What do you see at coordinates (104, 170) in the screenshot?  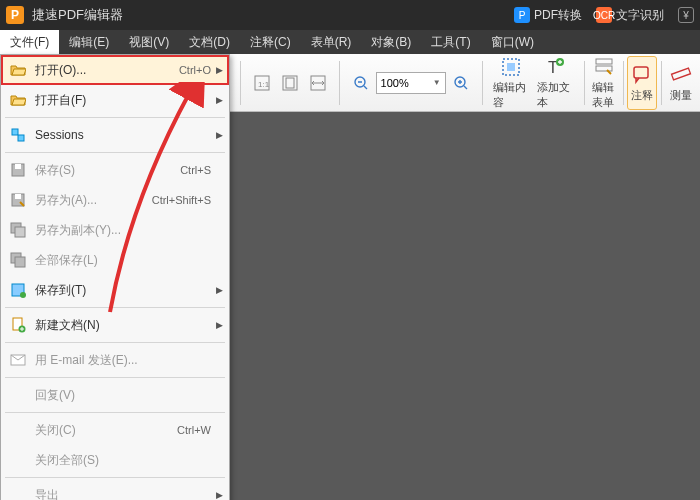 I see `menu-item-label: 保存(S)` at bounding box center [104, 170].